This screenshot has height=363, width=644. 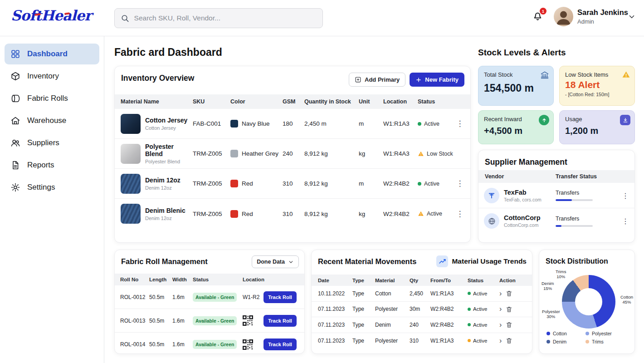 What do you see at coordinates (219, 18) in the screenshot?
I see `global-search` at bounding box center [219, 18].